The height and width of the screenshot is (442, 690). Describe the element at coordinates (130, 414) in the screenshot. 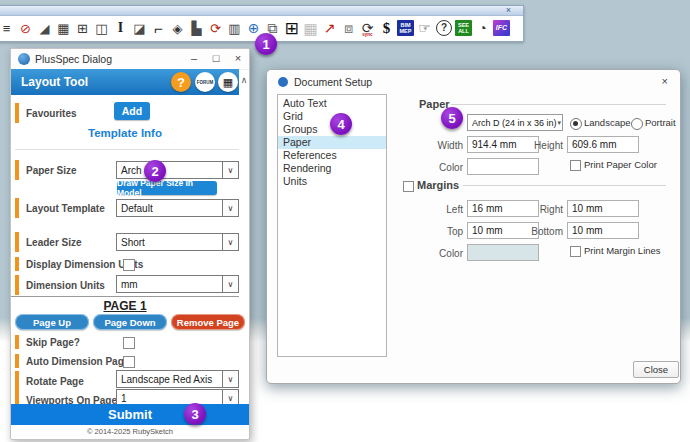

I see `submit-button: Submit` at that location.